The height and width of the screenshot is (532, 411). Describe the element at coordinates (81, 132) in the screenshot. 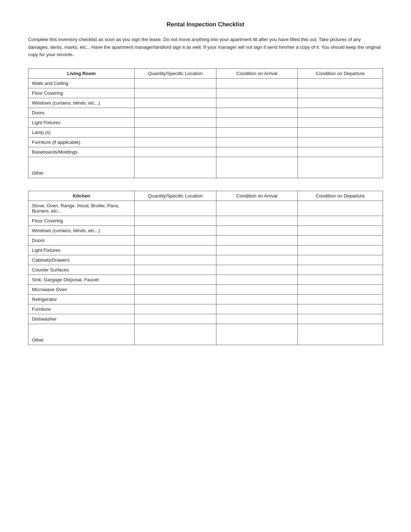

I see `list-item: Lamp (s)` at that location.